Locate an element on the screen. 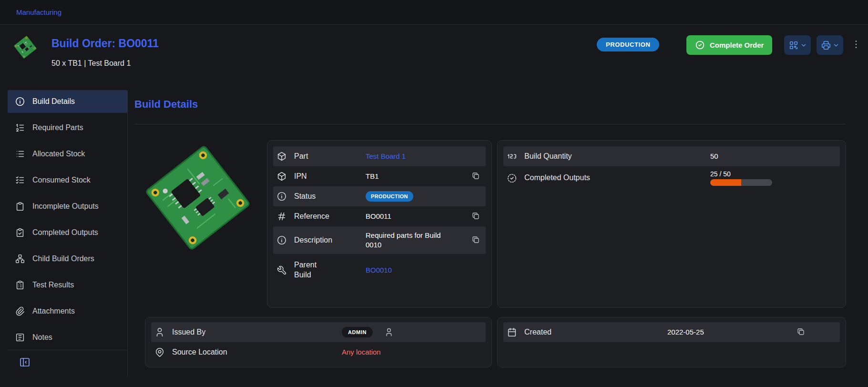 The image size is (868, 387). sidebar-item-consumed-stock: Consumed Stock is located at coordinates (68, 180).